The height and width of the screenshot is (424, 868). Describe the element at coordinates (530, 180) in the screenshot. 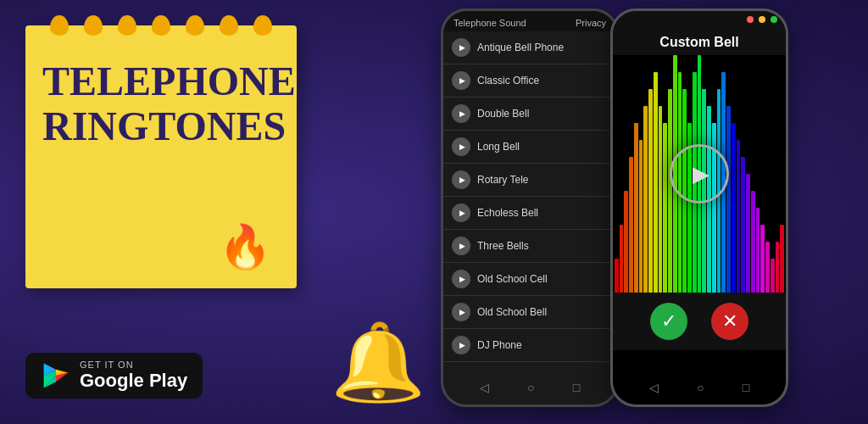

I see `list-item: Rotary Tele` at that location.